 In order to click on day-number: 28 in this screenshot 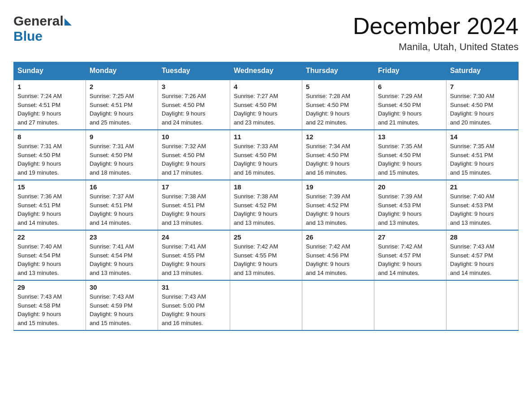, I will do `click(482, 237)`.